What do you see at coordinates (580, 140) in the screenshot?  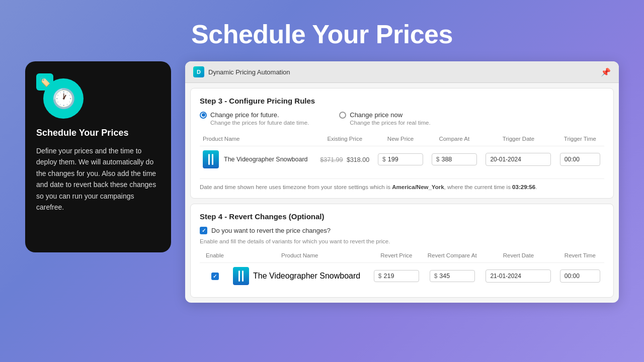 I see `col-trigger-time: Trigger Time` at bounding box center [580, 140].